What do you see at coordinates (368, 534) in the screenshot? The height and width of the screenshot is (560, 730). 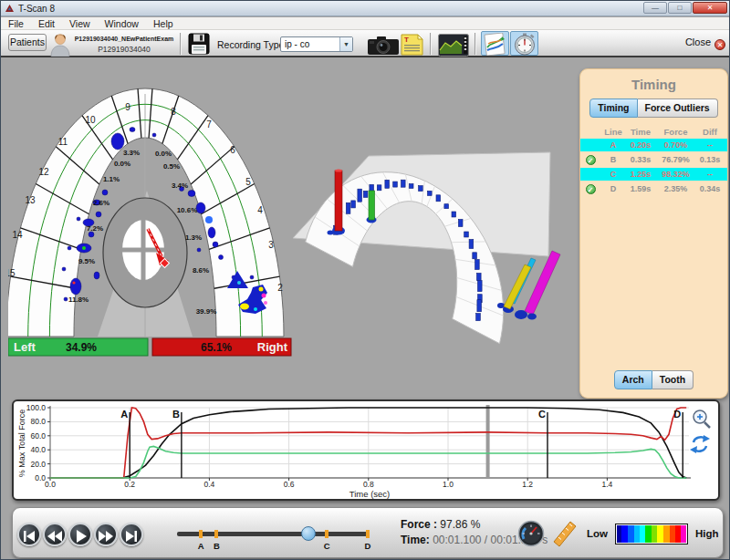 I see `slider-marker-D` at bounding box center [368, 534].